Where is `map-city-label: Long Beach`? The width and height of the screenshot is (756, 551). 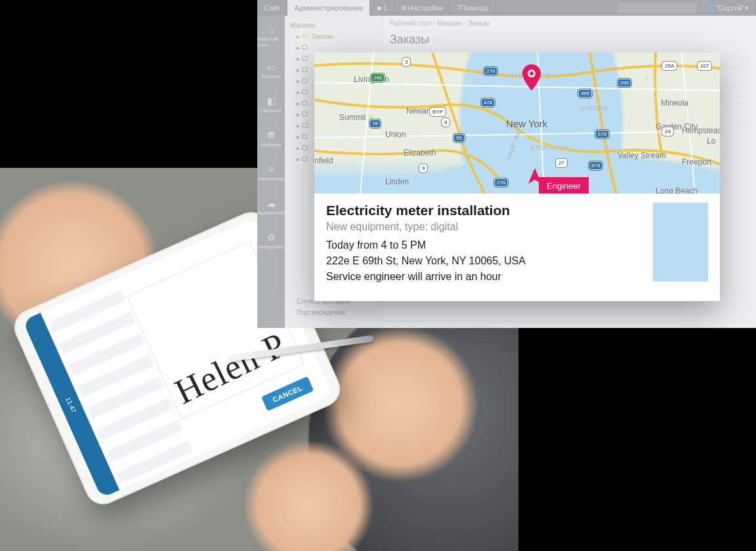
map-city-label: Long Beach is located at coordinates (677, 190).